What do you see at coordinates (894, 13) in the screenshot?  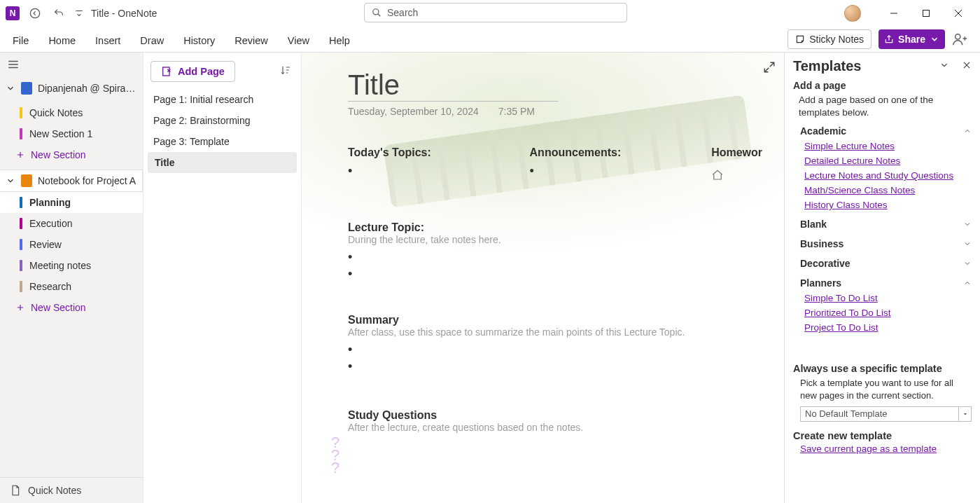 I see `window-minimize` at bounding box center [894, 13].